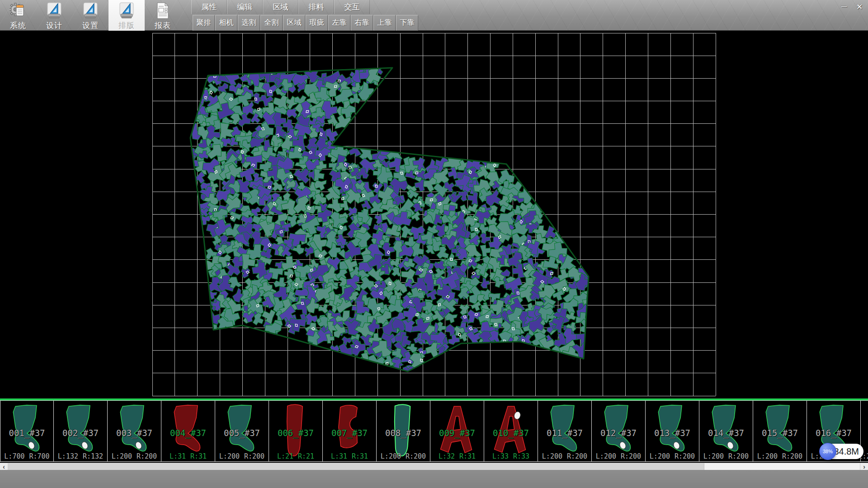  What do you see at coordinates (407, 23) in the screenshot?
I see `menu2-button-10: 下靠` at bounding box center [407, 23].